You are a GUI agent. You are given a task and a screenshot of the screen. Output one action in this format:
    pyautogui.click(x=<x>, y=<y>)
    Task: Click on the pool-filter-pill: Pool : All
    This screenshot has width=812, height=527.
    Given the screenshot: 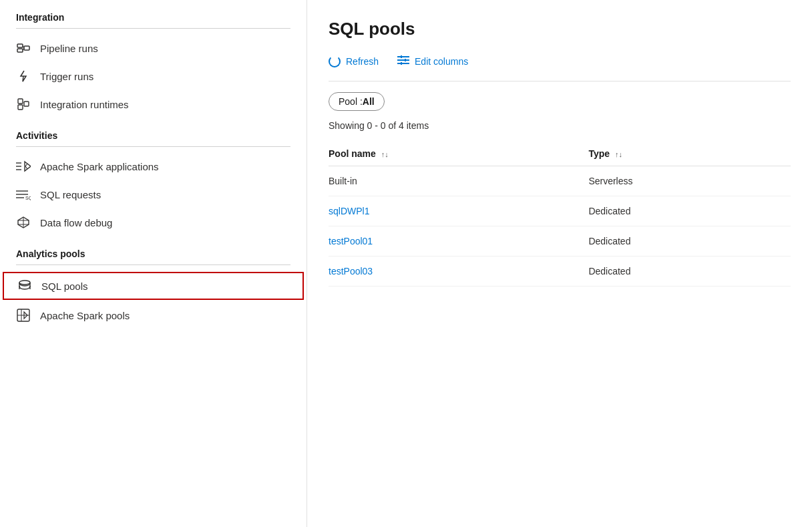 What is the action you would take?
    pyautogui.click(x=357, y=102)
    